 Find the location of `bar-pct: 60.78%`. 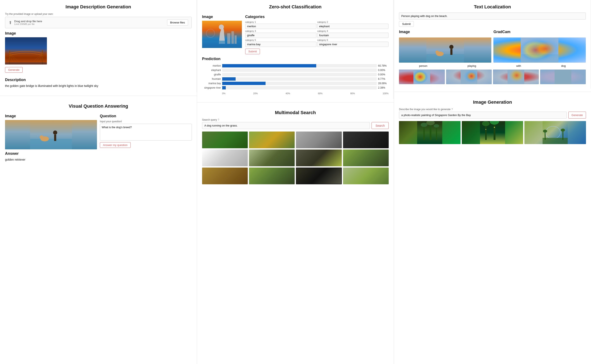

bar-pct: 60.78% is located at coordinates (383, 66).